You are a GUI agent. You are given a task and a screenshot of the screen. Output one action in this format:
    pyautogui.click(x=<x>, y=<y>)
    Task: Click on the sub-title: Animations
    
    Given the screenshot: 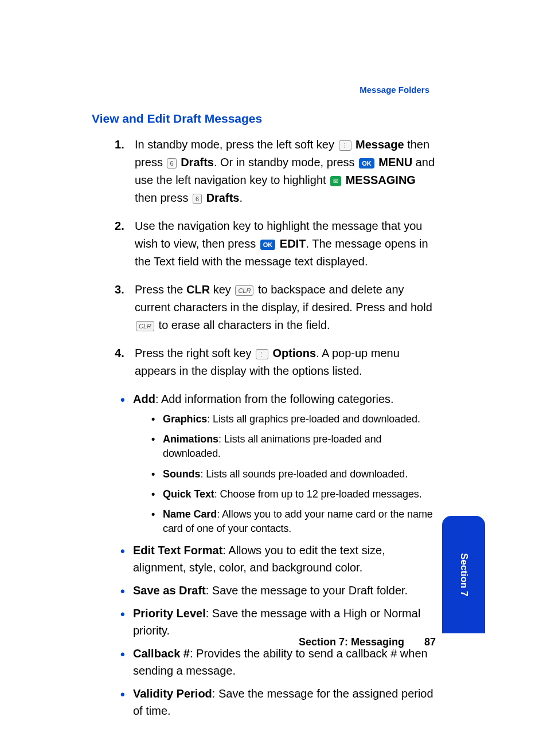 What is the action you would take?
    pyautogui.click(x=190, y=439)
    